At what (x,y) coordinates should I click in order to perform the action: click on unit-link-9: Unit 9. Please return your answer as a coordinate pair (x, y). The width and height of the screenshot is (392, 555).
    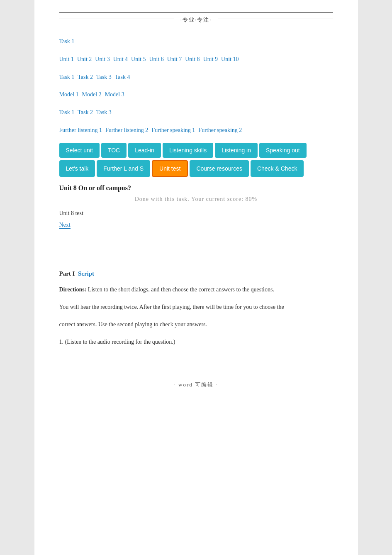
    Looking at the image, I should click on (211, 59).